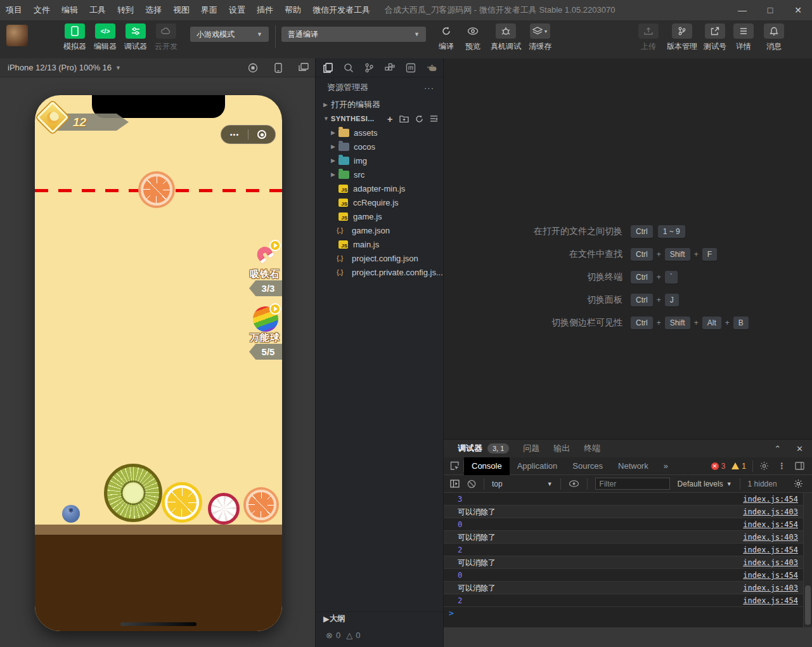  What do you see at coordinates (253, 68) in the screenshot?
I see `record-icon` at bounding box center [253, 68].